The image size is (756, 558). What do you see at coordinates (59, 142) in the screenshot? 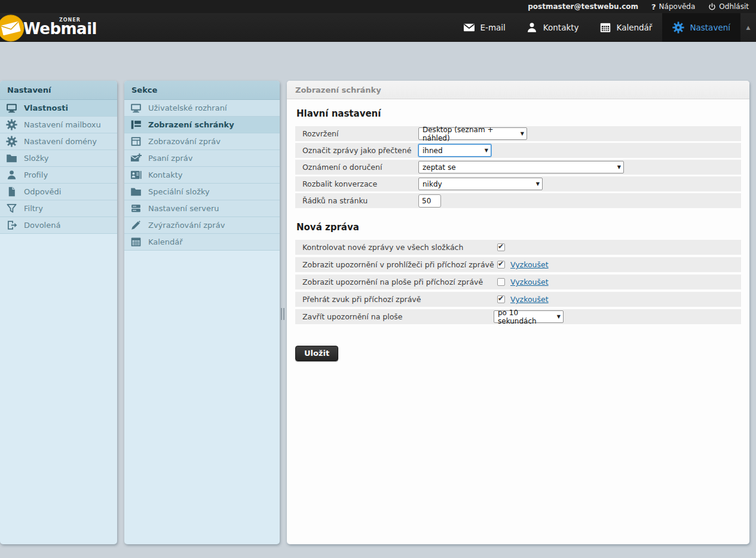
I see `sidebar-item-nastaveni-domeny: Nastavení domény` at bounding box center [59, 142].